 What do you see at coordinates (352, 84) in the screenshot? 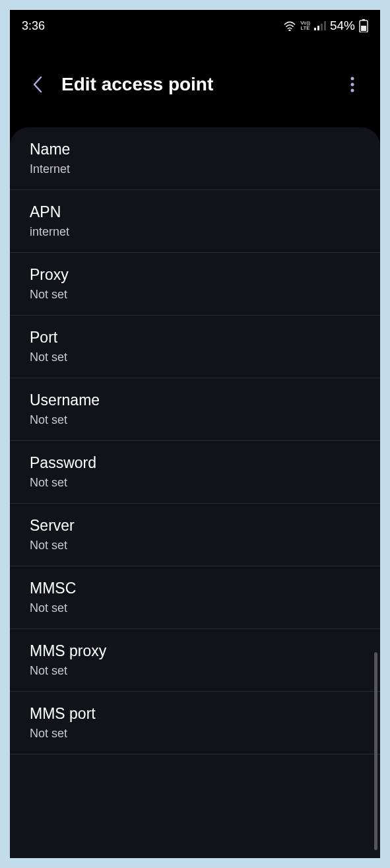
I see `more-options-button` at bounding box center [352, 84].